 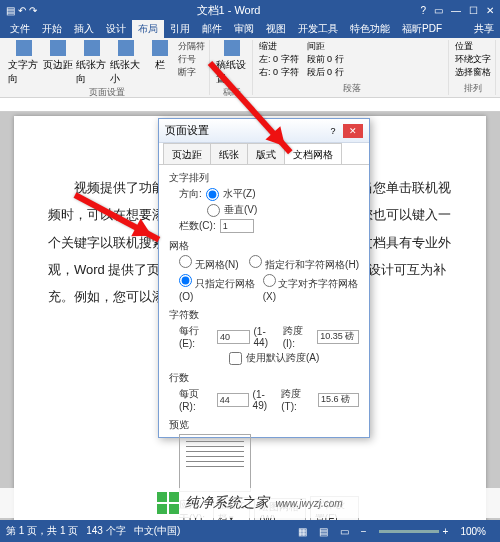 What do you see at coordinates (229, 154) in the screenshot?
I see `dlg-tab-paper: 纸张` at bounding box center [229, 154].